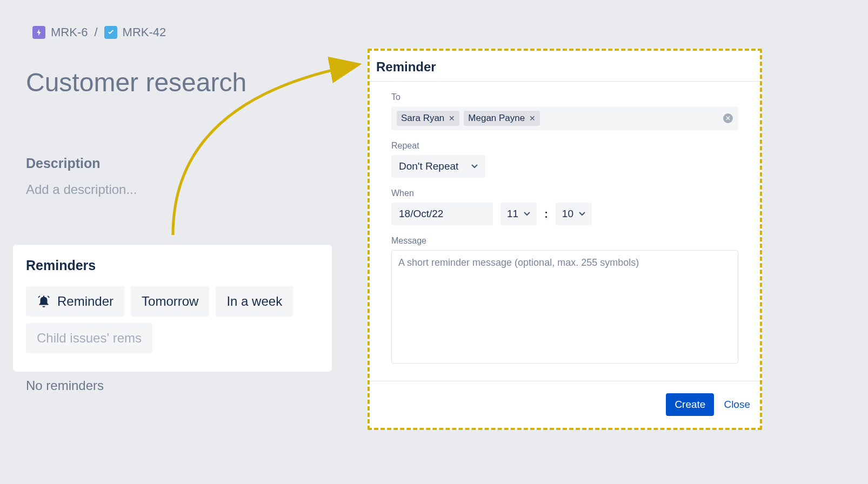  What do you see at coordinates (81, 190) in the screenshot?
I see `description-placeholder: Add a description...` at bounding box center [81, 190].